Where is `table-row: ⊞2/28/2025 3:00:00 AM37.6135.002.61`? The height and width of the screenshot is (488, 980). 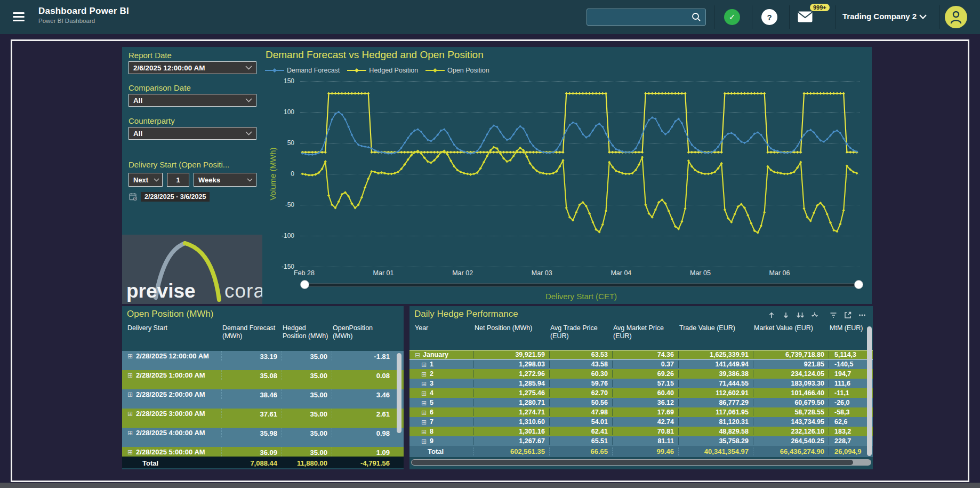
table-row: ⊞2/28/2025 3:00:00 AM37.6135.002.61 is located at coordinates (263, 418).